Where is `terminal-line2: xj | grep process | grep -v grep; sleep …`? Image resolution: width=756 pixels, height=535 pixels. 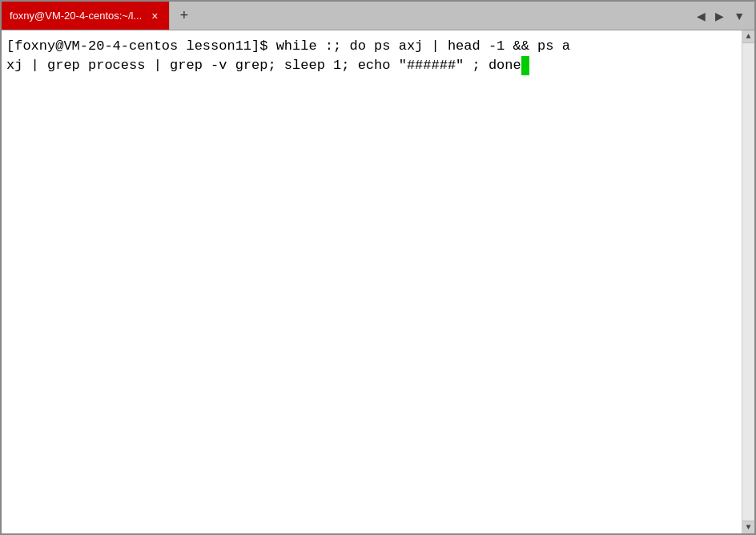 terminal-line2: xj | grep process | grep -v grep; sleep … is located at coordinates (264, 66).